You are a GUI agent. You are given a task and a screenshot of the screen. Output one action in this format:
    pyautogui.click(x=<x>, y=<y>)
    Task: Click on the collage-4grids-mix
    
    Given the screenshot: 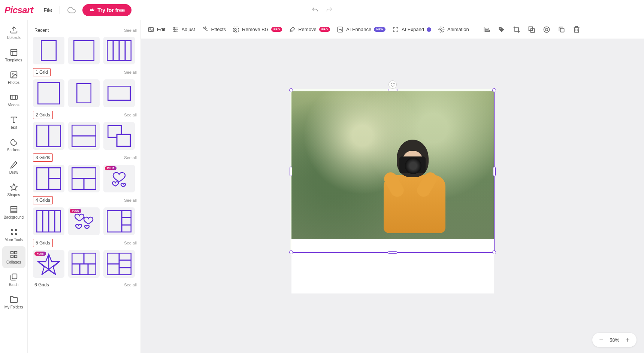 What is the action you would take?
    pyautogui.click(x=119, y=221)
    